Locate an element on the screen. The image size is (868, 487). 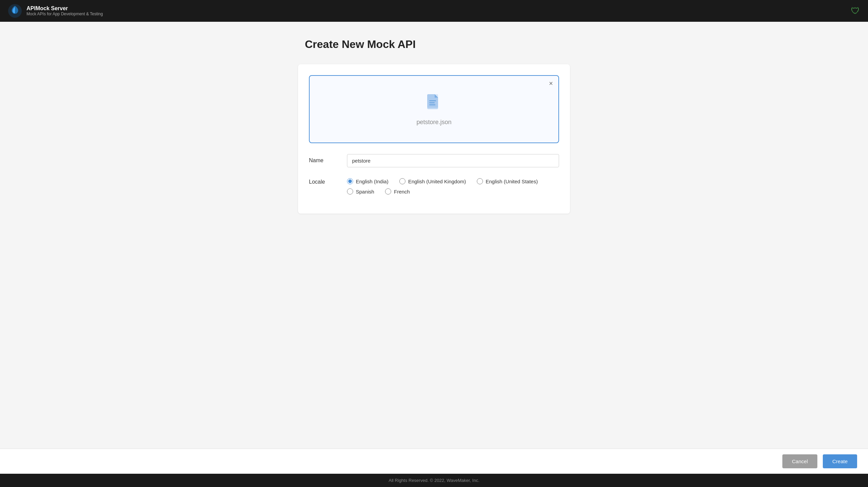
locale-radio-group: English (India) English (United Kingdom)… is located at coordinates (453, 185).